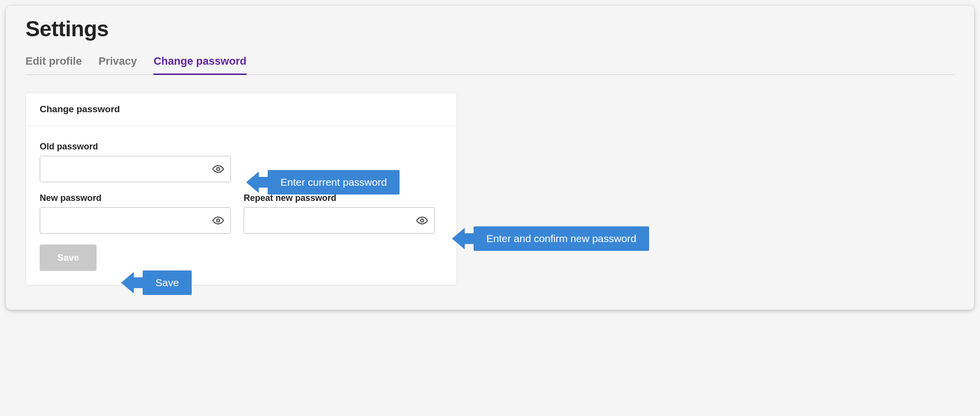  What do you see at coordinates (156, 283) in the screenshot?
I see `callout-save: Save` at bounding box center [156, 283].